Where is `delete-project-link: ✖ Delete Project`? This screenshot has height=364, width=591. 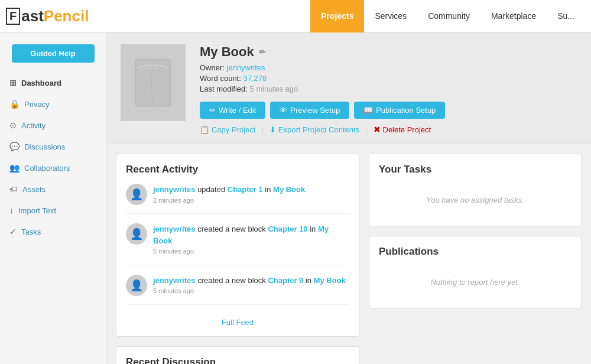 delete-project-link: ✖ Delete Project is located at coordinates (402, 129).